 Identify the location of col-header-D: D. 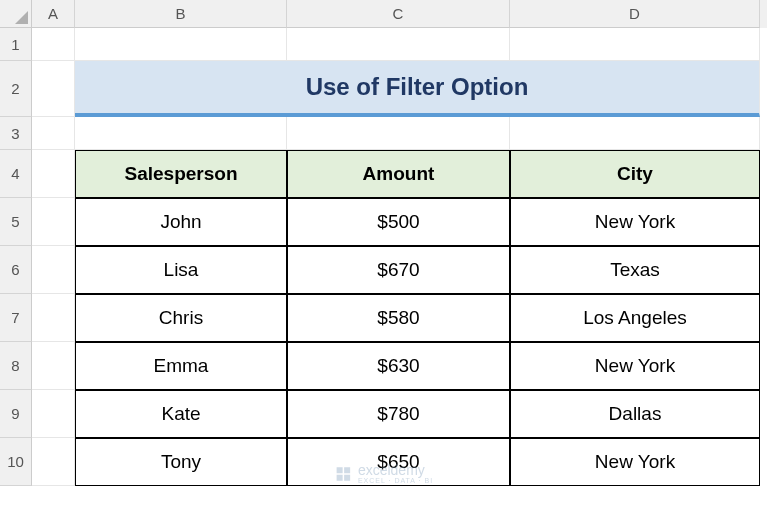
(635, 14).